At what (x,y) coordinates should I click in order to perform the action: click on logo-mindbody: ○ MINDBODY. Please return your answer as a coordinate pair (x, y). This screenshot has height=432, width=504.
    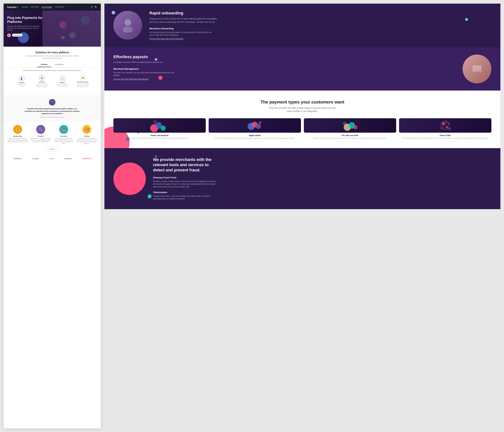
    Looking at the image, I should click on (17, 159).